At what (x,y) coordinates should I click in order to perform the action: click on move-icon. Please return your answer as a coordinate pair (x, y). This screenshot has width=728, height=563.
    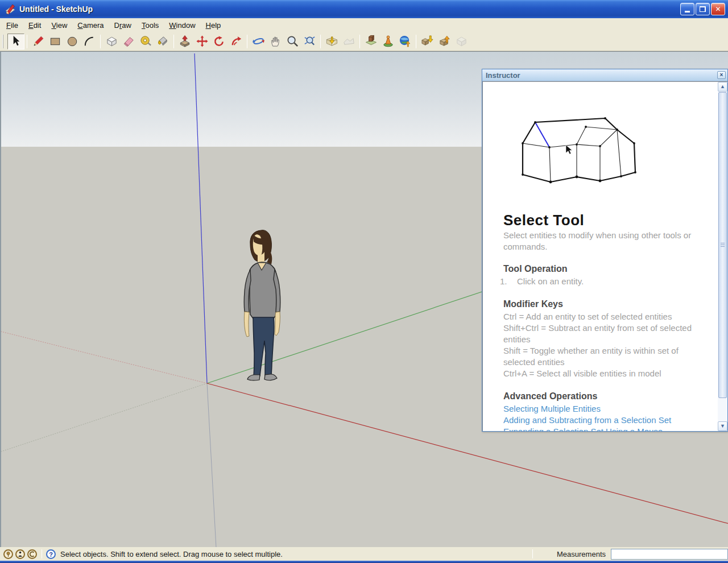
    Looking at the image, I should click on (202, 41).